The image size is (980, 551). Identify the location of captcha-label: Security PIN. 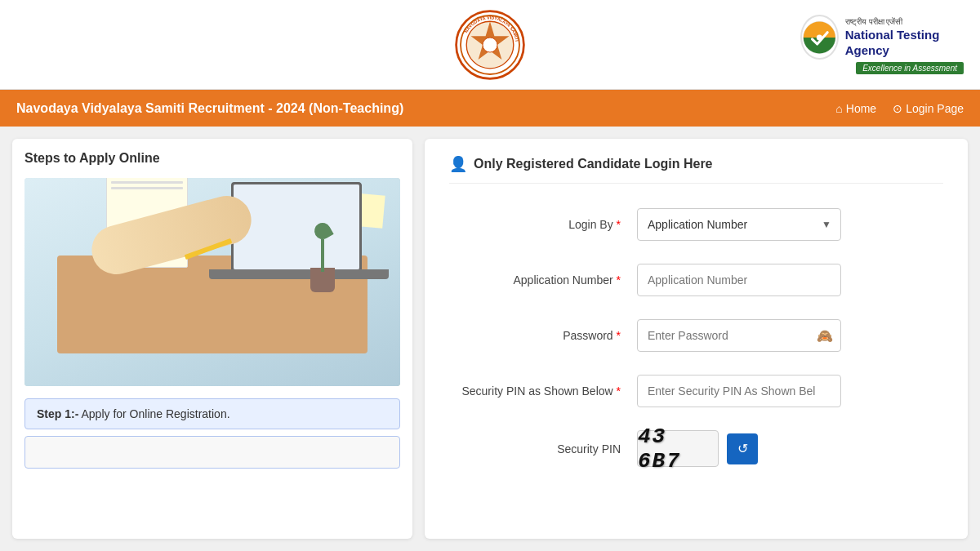
(543, 449).